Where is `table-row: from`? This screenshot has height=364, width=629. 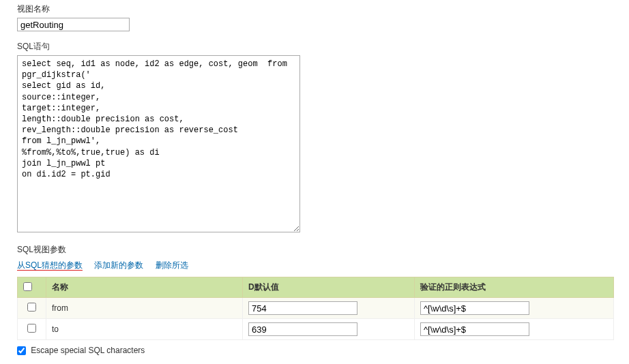 table-row: from is located at coordinates (316, 308).